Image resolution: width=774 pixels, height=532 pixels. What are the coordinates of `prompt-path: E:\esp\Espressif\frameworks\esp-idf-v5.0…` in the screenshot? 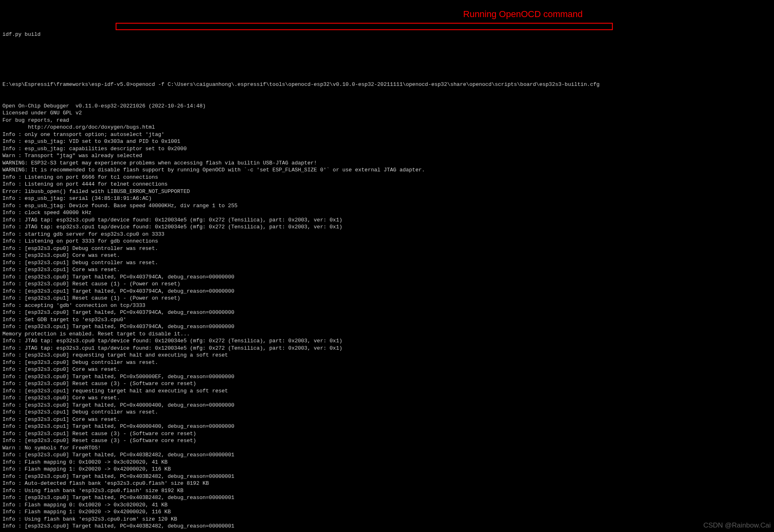 It's located at (68, 85).